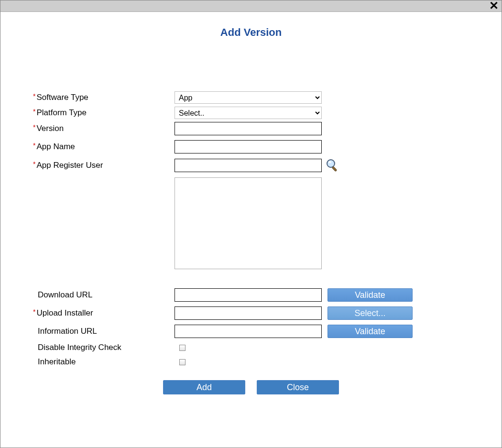  What do you see at coordinates (248, 98) in the screenshot?
I see `software-type-select: App` at bounding box center [248, 98].